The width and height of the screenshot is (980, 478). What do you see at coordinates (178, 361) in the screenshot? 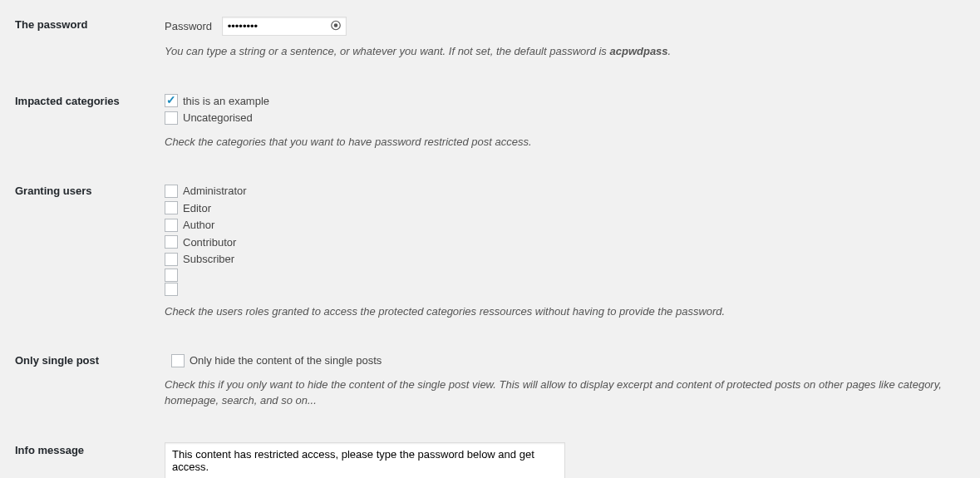
I see `single-post-checkbox` at bounding box center [178, 361].